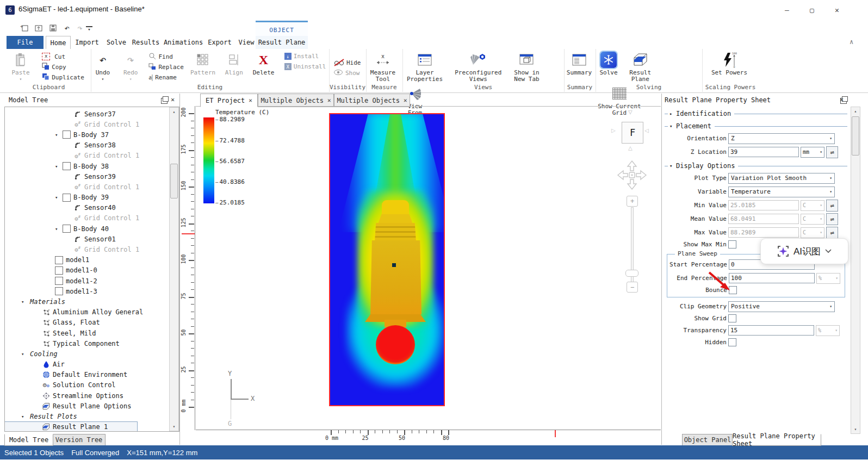  Describe the element at coordinates (87, 312) in the screenshot. I see `tree-item-aluminium-alloy-general: Aluminium Alloy General` at that location.